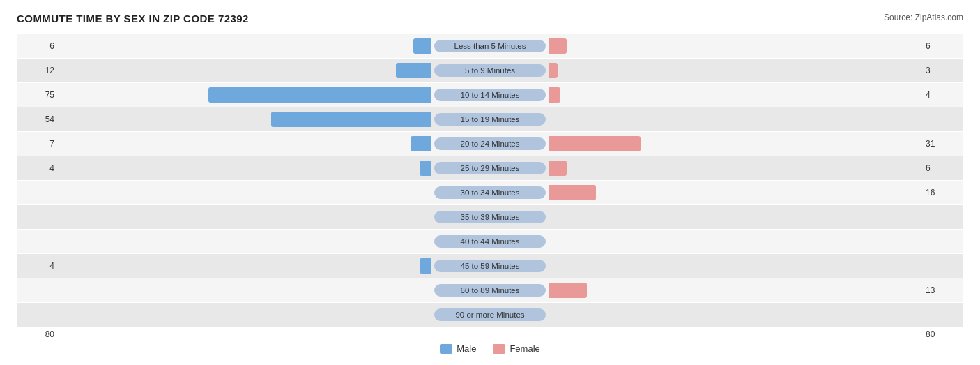  What do you see at coordinates (490, 46) in the screenshot?
I see `bars-center: Less than 5 Minutes` at bounding box center [490, 46].